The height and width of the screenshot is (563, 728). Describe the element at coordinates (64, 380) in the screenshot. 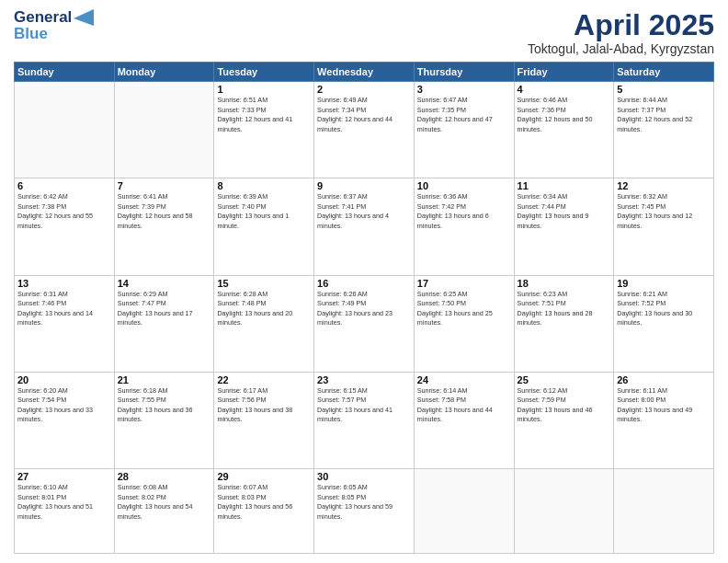

I see `day-number: 20` at that location.